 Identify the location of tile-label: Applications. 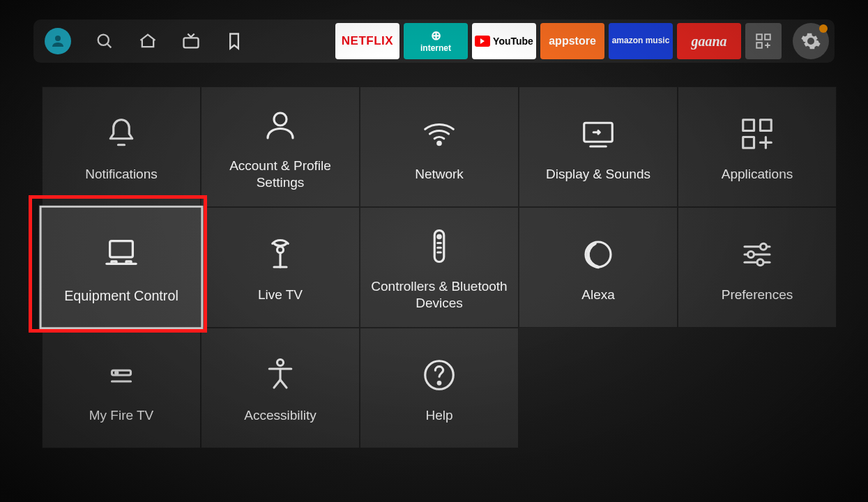
(757, 174).